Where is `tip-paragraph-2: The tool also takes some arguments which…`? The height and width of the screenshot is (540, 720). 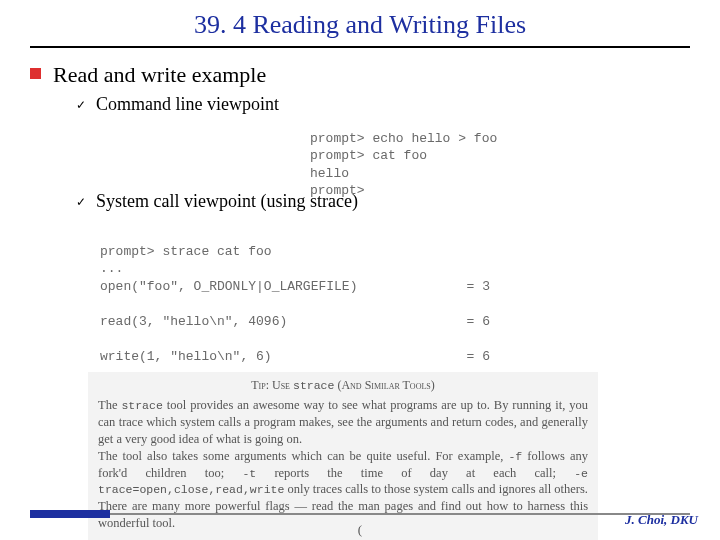
tip-paragraph-2: The tool also takes some arguments which… is located at coordinates (343, 490).